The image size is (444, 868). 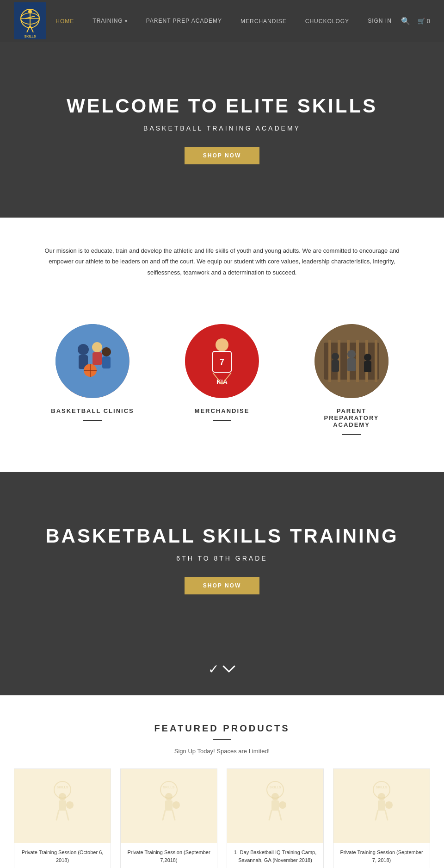 I want to click on category-merchandise: 7 KIA MERCHANDISE, so click(x=222, y=372).